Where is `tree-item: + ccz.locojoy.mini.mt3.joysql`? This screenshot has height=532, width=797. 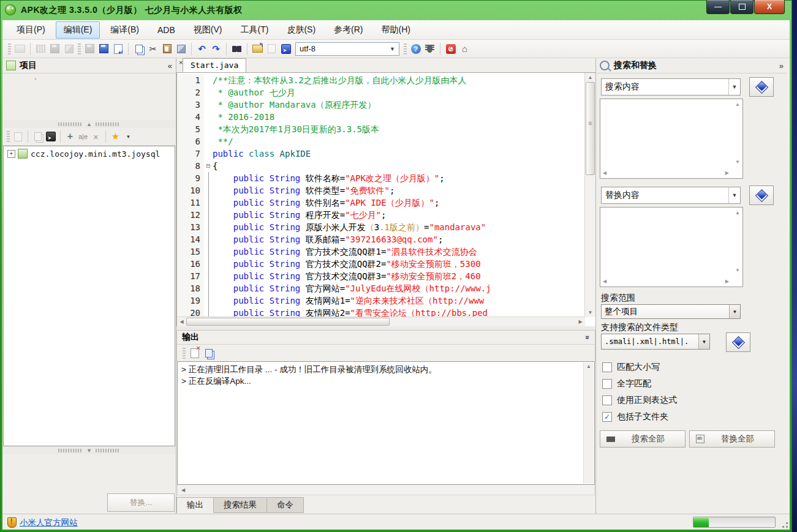
tree-item: + ccz.locojoy.mini.mt3.joysql is located at coordinates (89, 154).